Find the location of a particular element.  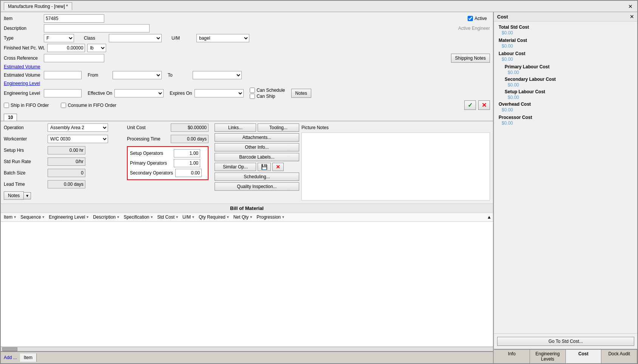

bom-col-std-cost: Std Cost ▼ is located at coordinates (168, 217).